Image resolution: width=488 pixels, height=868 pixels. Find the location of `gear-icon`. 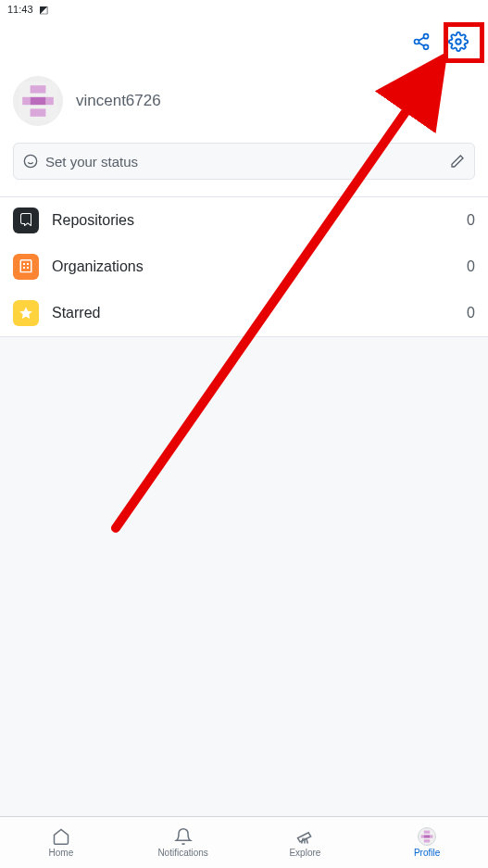

gear-icon is located at coordinates (458, 42).